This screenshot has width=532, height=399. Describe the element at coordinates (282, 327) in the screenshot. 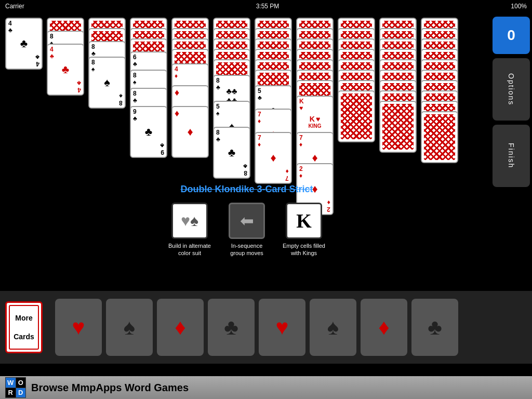

I see `foundation-slot-5: ♥` at that location.